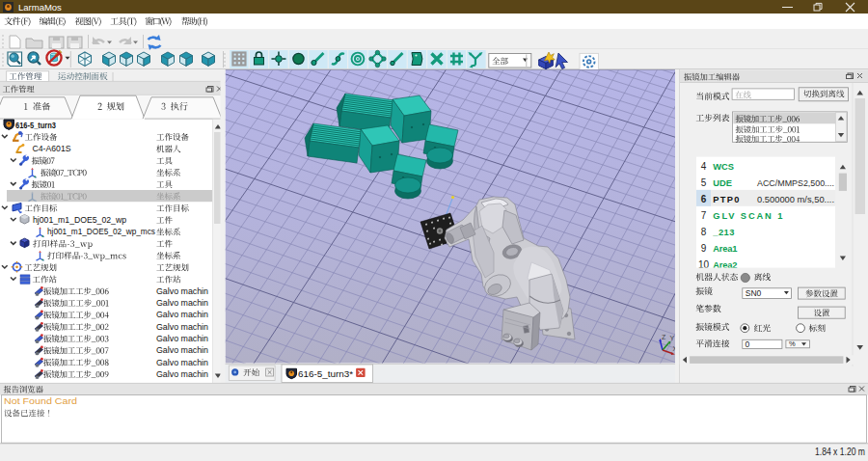 The height and width of the screenshot is (461, 868). Describe the element at coordinates (723, 232) in the screenshot. I see `svg-text: _213` at that location.